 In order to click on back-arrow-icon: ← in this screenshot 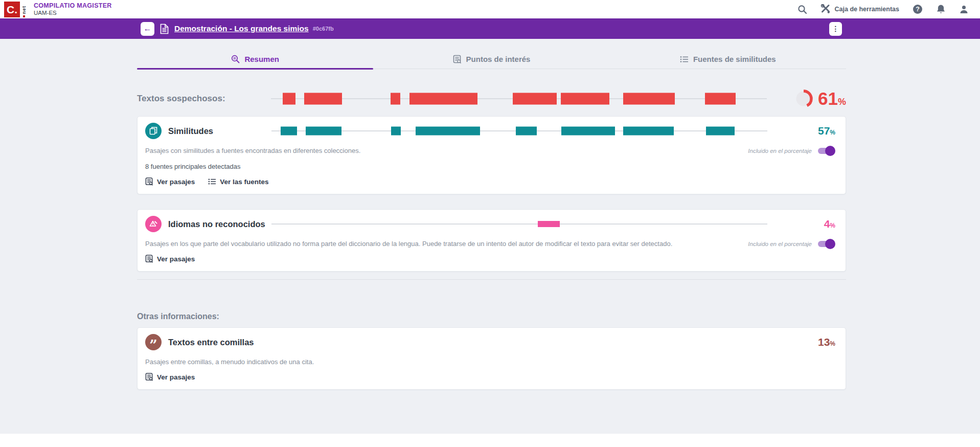, I will do `click(148, 29)`.